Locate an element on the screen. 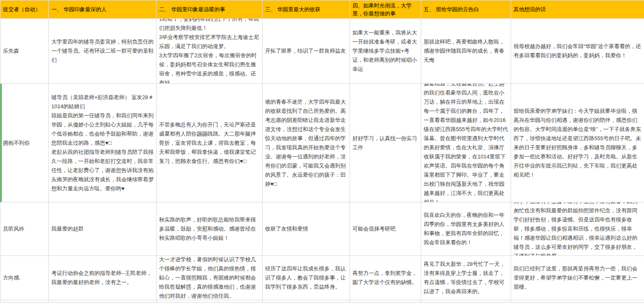 Image resolution: width=644 pixels, height=304 pixels. submitter-name: 且听风吟 is located at coordinates (24, 229).